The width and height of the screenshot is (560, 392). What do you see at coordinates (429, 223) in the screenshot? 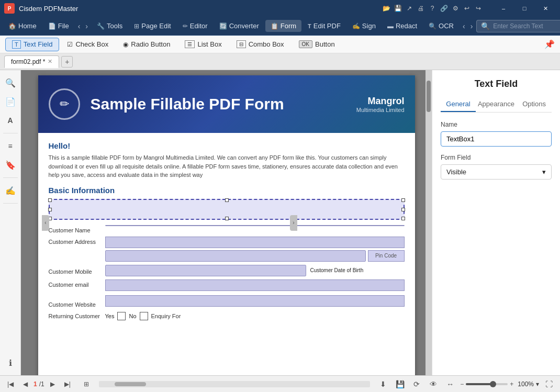
I see `vertical-scrollbar` at bounding box center [429, 223].